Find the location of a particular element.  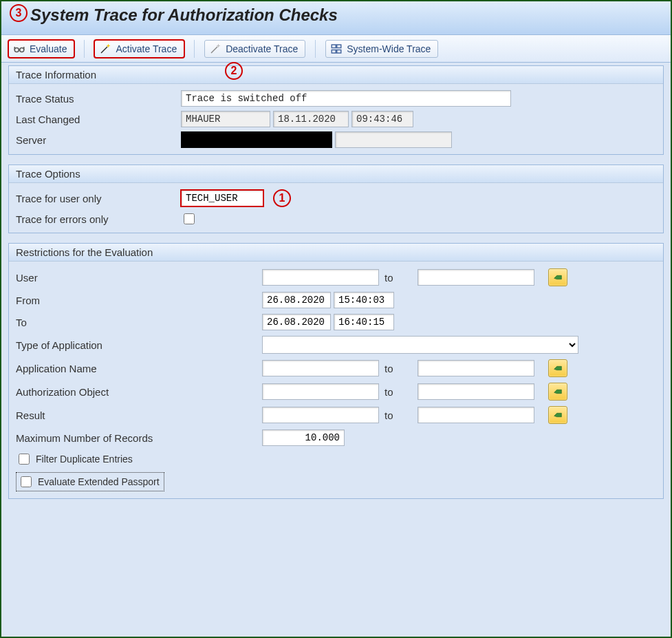

authorization-object-from-input is located at coordinates (321, 392).